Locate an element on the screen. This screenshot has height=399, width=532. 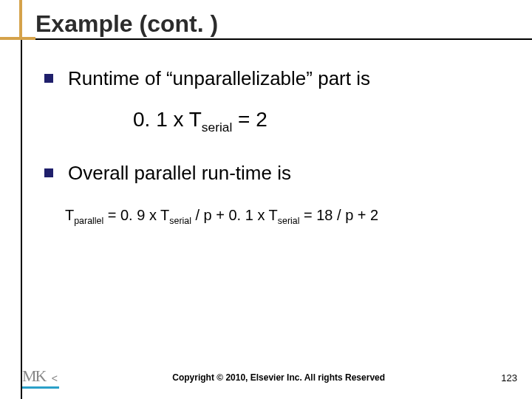
eq-text: = 0. 9 x T is located at coordinates (136, 215).